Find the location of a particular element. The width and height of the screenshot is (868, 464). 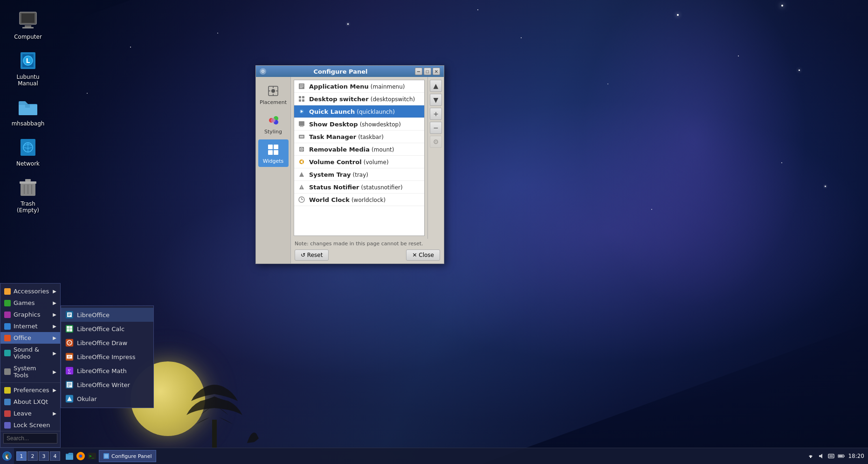

plugin-task-manager: Task Manager (taskbar) is located at coordinates (359, 137).